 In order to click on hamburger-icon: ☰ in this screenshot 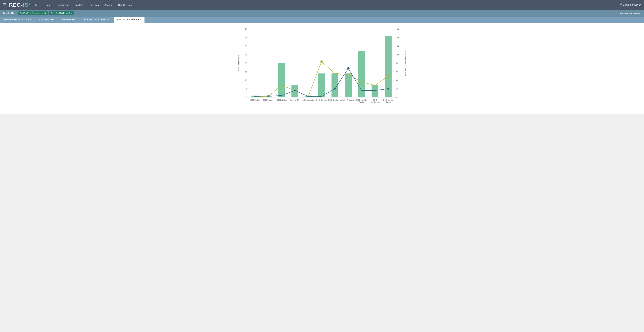, I will do `click(5, 5)`.